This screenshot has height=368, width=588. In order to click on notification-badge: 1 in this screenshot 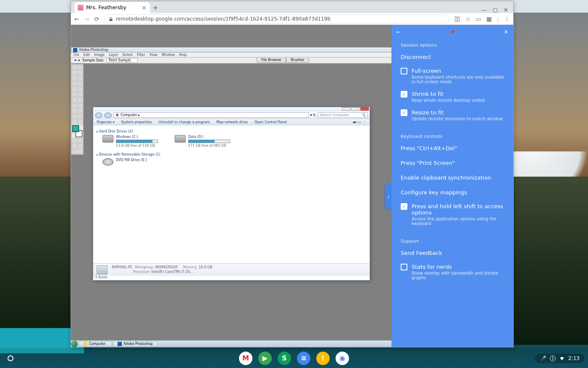, I will do `click(553, 358)`.